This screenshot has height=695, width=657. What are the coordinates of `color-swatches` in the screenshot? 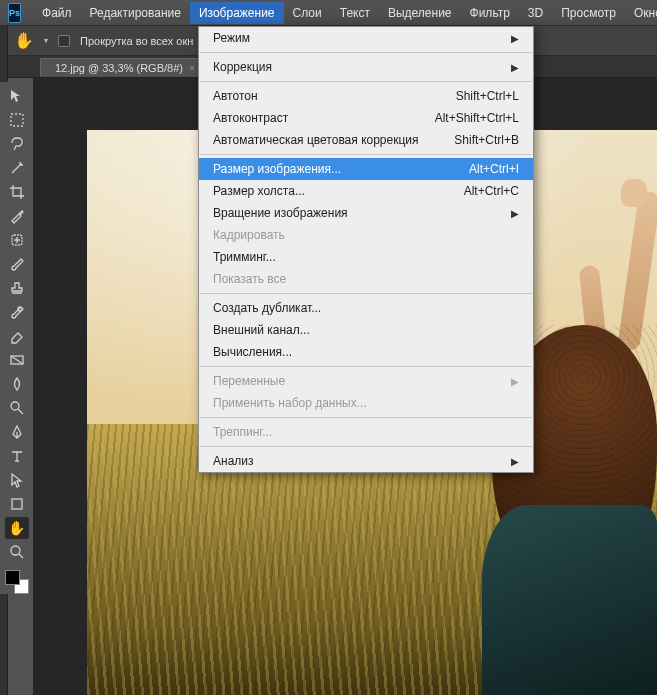 It's located at (17, 582).